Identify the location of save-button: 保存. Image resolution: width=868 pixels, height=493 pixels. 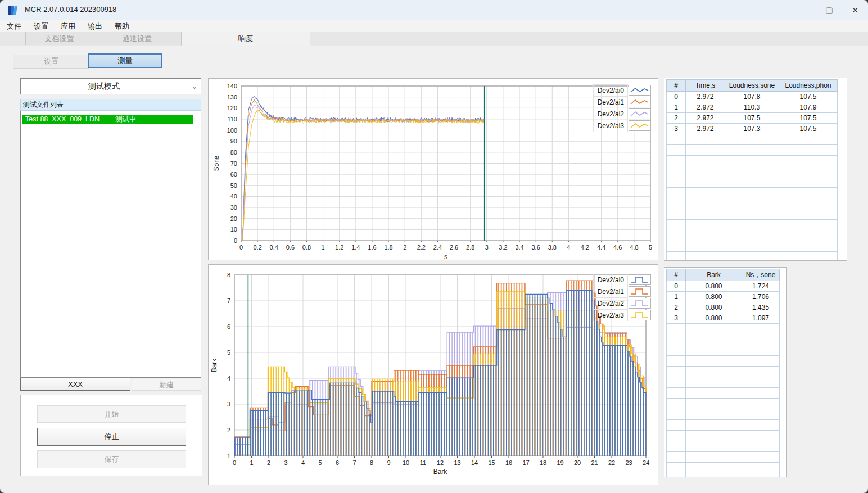
(111, 459).